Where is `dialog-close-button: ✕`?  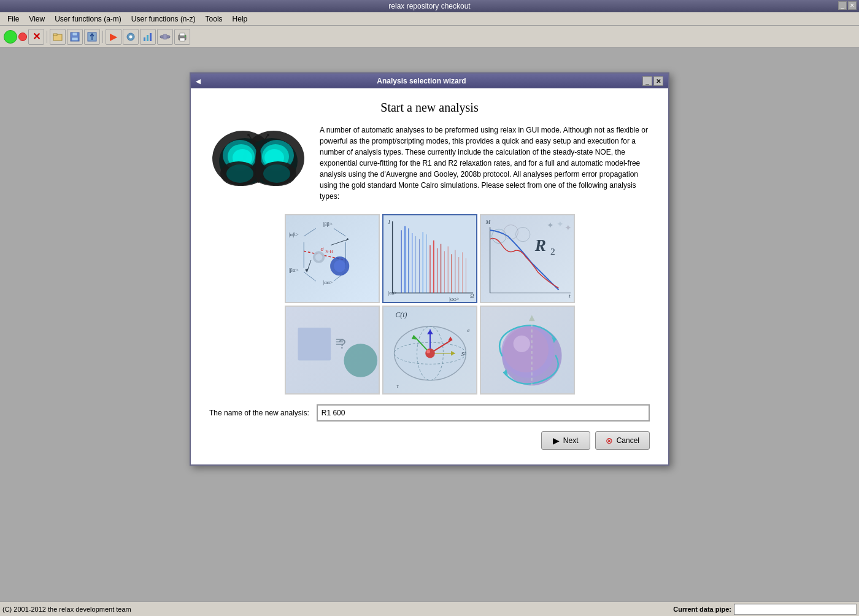 dialog-close-button: ✕ is located at coordinates (658, 81).